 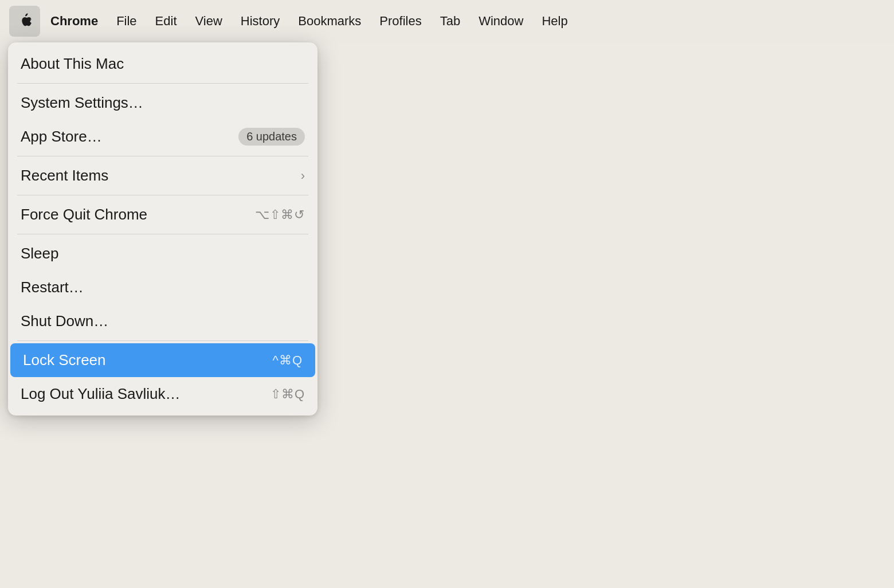 I want to click on menubar-item-window: Window, so click(x=501, y=21).